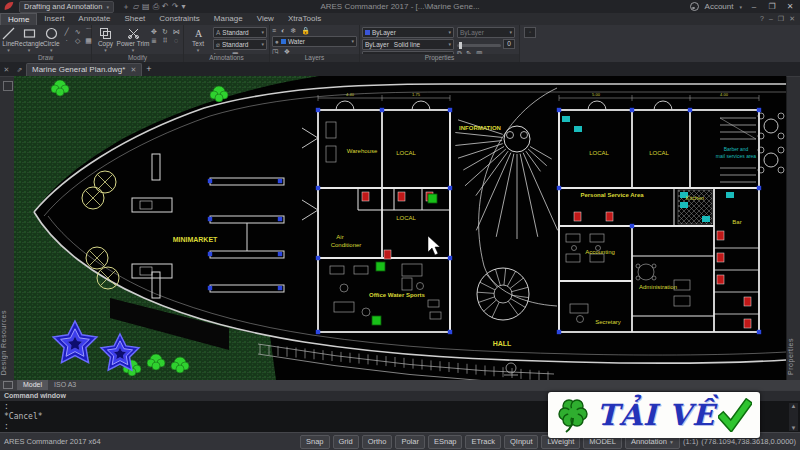  Describe the element at coordinates (166, 7) in the screenshot. I see `undo-icon: ↶` at that location.